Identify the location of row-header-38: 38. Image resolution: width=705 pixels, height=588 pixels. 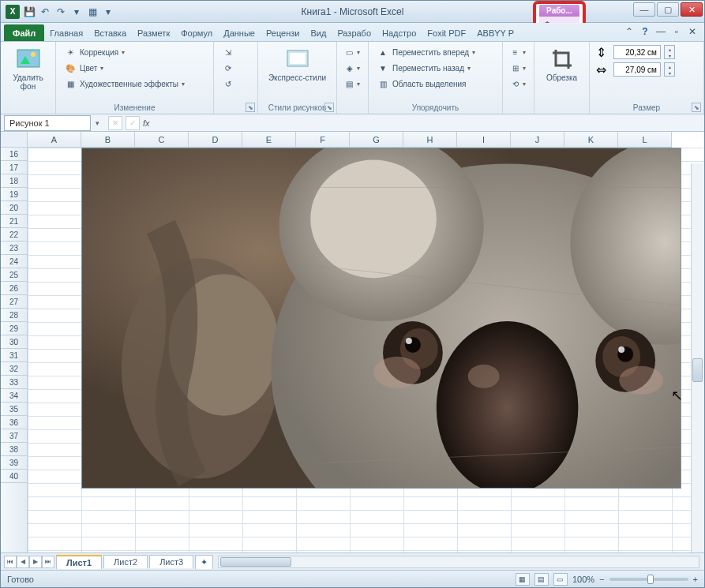
(14, 450).